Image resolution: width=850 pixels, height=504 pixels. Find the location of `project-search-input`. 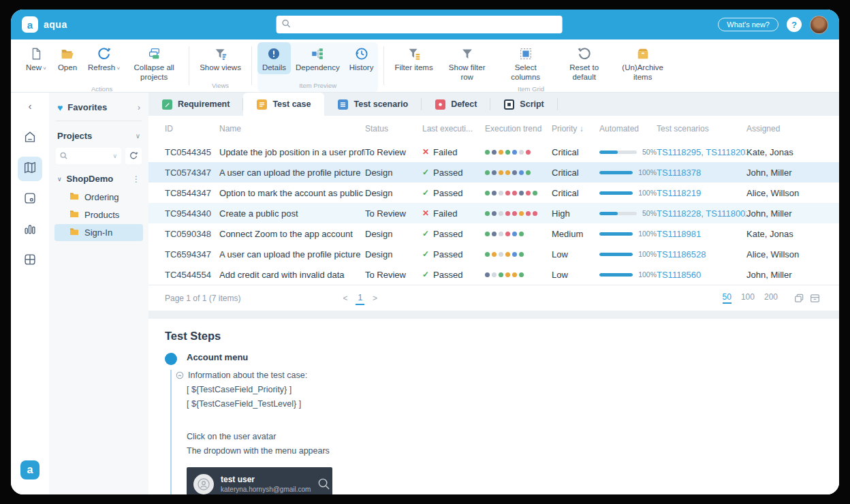

project-search-input is located at coordinates (90, 156).